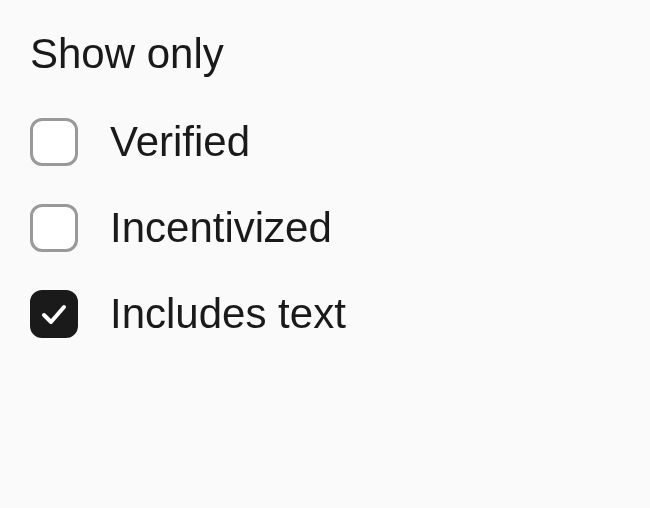 Image resolution: width=650 pixels, height=508 pixels. I want to click on checkbox-includes-text, so click(54, 314).